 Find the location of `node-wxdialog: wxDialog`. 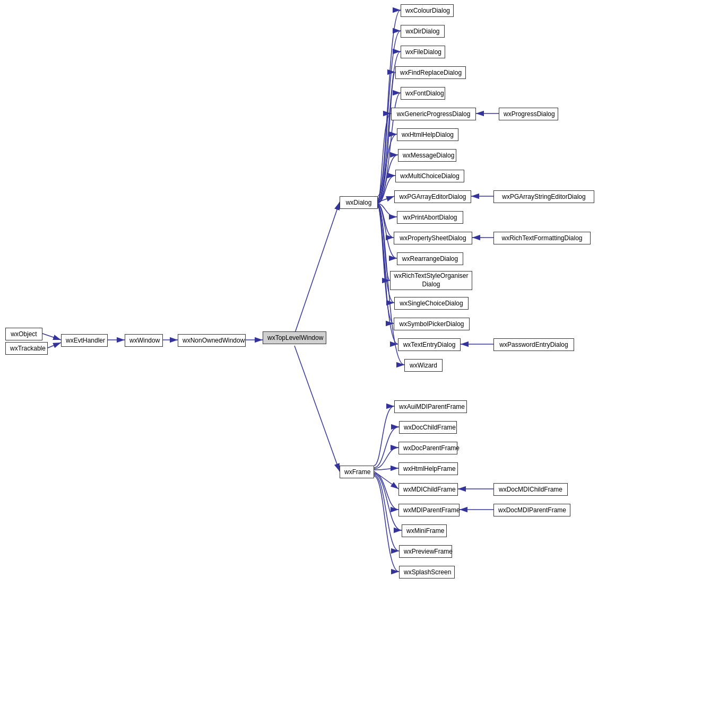

node-wxdialog: wxDialog is located at coordinates (359, 203).